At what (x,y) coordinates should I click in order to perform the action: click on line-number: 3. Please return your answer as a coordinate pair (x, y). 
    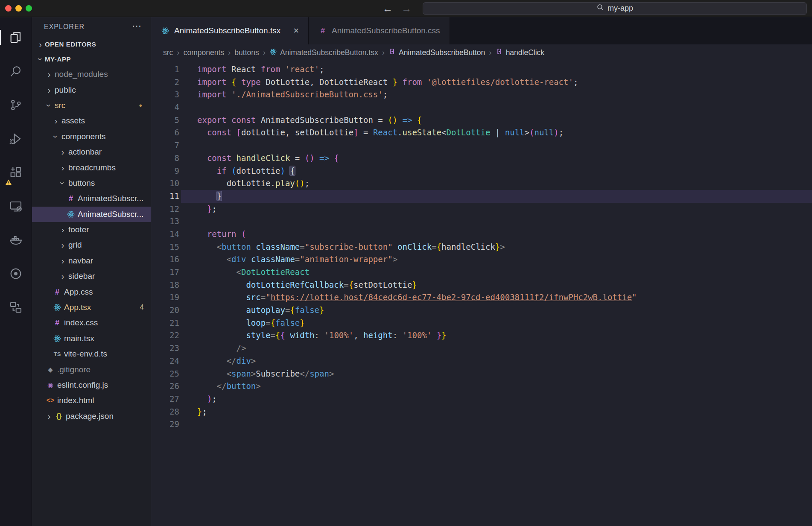
    Looking at the image, I should click on (166, 95).